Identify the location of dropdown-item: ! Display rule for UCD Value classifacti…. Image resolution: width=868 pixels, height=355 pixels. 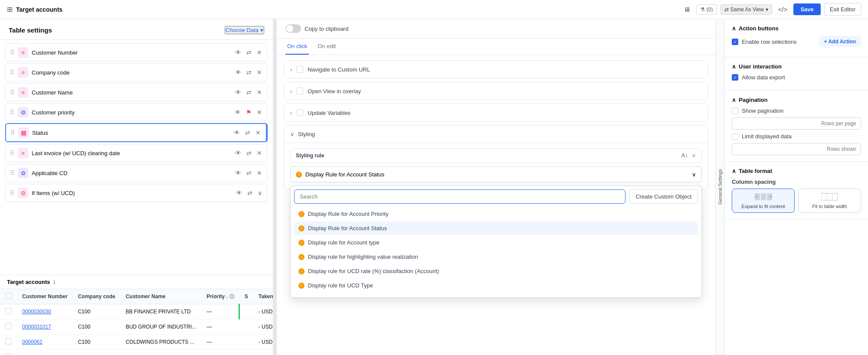
(496, 293).